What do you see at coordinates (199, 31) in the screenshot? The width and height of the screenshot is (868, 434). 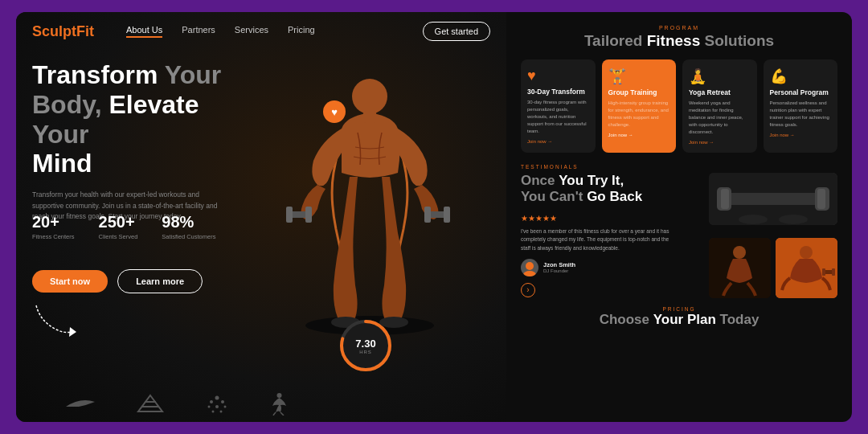 I see `nav-link-partners: Partners` at bounding box center [199, 31].